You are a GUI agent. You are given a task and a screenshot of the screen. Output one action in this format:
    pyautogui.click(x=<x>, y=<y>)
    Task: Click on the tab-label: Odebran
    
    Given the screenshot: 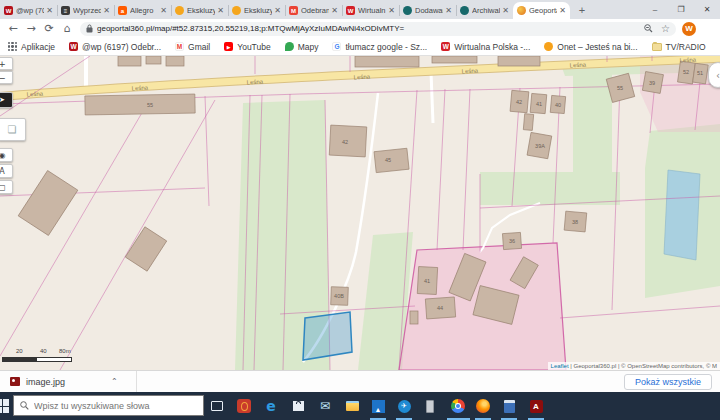 What is the action you would take?
    pyautogui.click(x=315, y=10)
    